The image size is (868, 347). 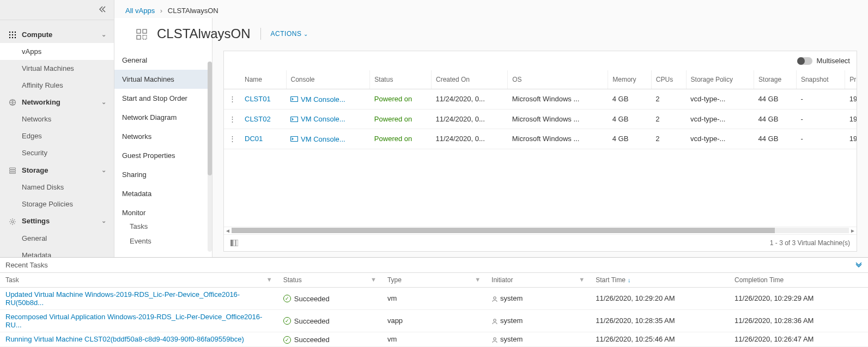 What do you see at coordinates (853, 231) in the screenshot?
I see `scroll-right-arrow: ►` at bounding box center [853, 231].